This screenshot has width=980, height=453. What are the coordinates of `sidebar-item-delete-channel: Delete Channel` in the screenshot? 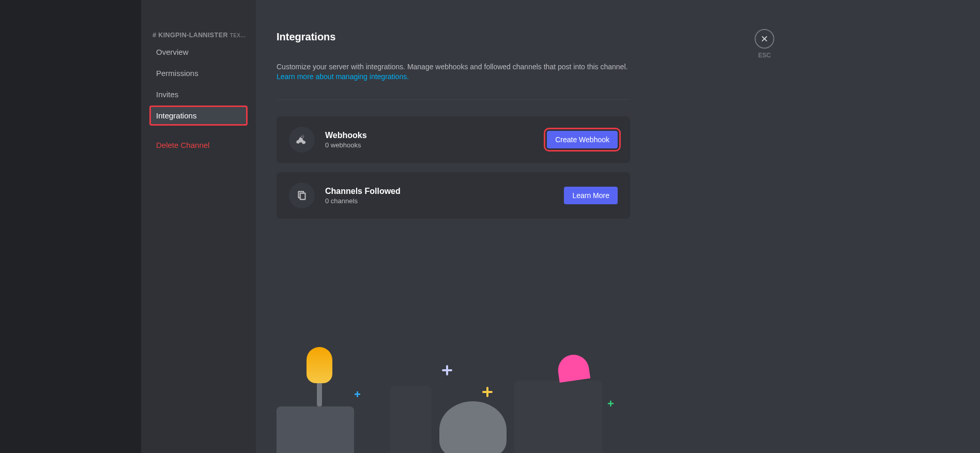 It's located at (198, 145).